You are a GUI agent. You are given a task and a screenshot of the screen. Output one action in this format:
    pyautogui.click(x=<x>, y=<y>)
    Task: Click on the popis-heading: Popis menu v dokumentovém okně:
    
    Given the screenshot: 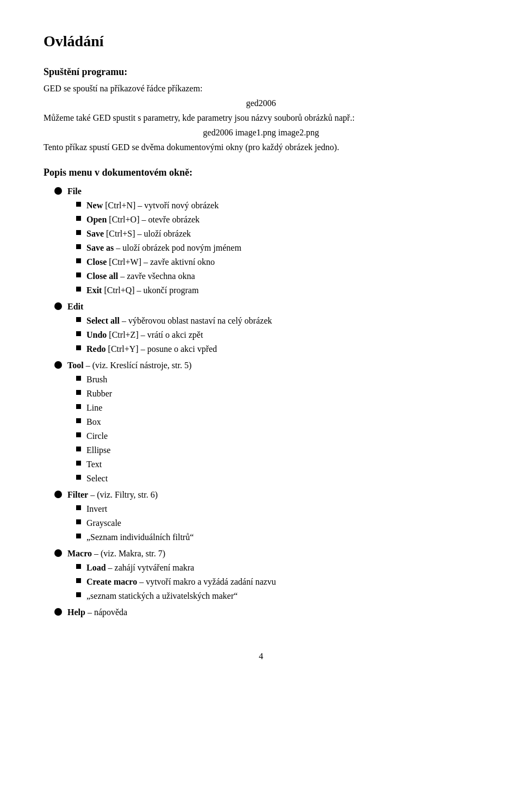 What is the action you would take?
    pyautogui.click(x=261, y=173)
    